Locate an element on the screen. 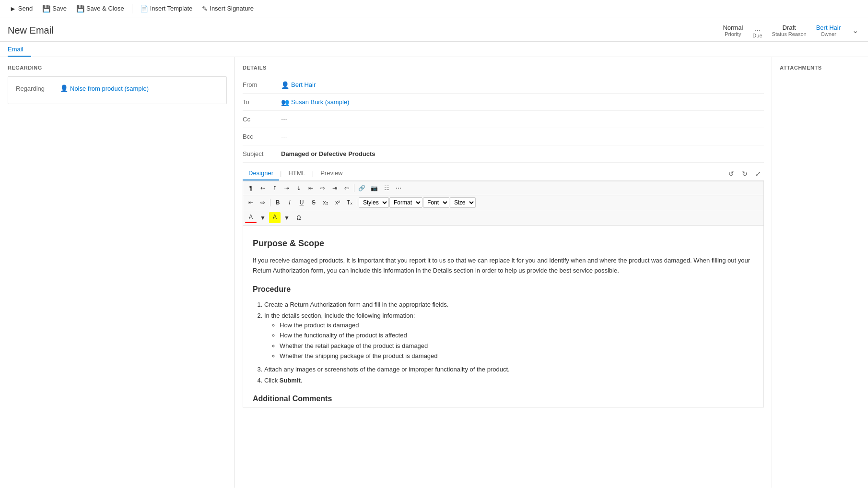 Image resolution: width=868 pixels, height=490 pixels. save-button: 💾 Save is located at coordinates (55, 9).